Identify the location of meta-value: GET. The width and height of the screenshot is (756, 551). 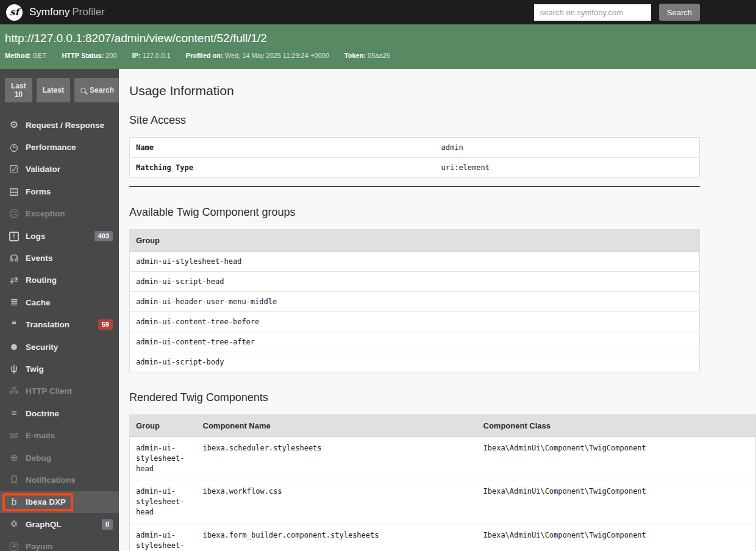
(40, 55).